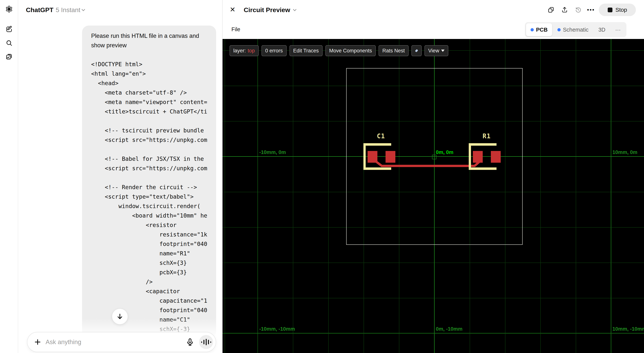 This screenshot has width=644, height=353. Describe the element at coordinates (564, 10) in the screenshot. I see `share-button` at that location.